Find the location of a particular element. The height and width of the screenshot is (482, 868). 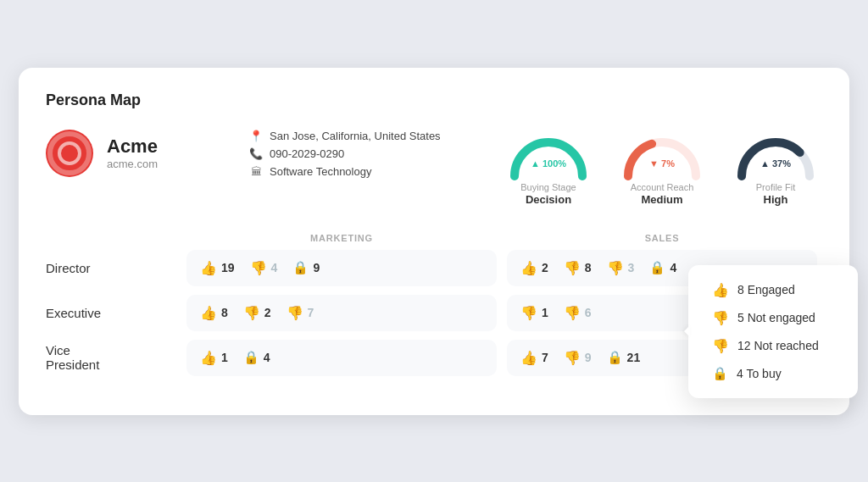

industry-icon: 🏛 is located at coordinates (256, 171).